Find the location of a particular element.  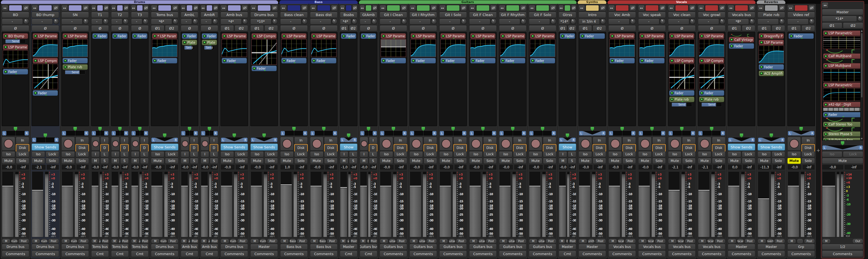

hide-strip-icon is located at coordinates (603, 8).